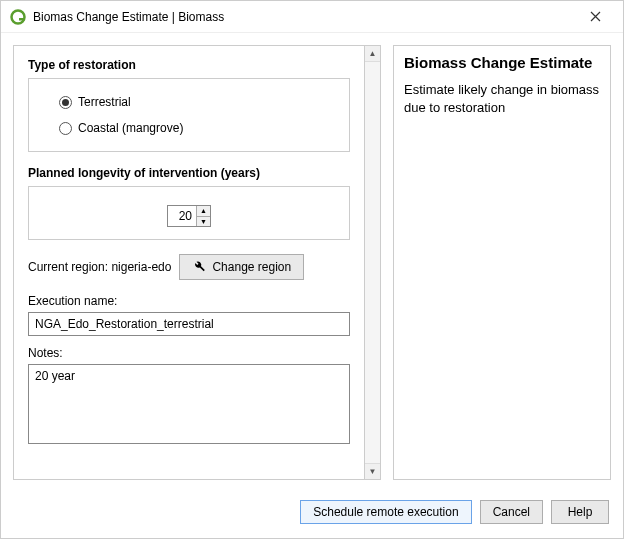 This screenshot has width=624, height=539. I want to click on left-scrollbar: ▲ ▼, so click(373, 262).